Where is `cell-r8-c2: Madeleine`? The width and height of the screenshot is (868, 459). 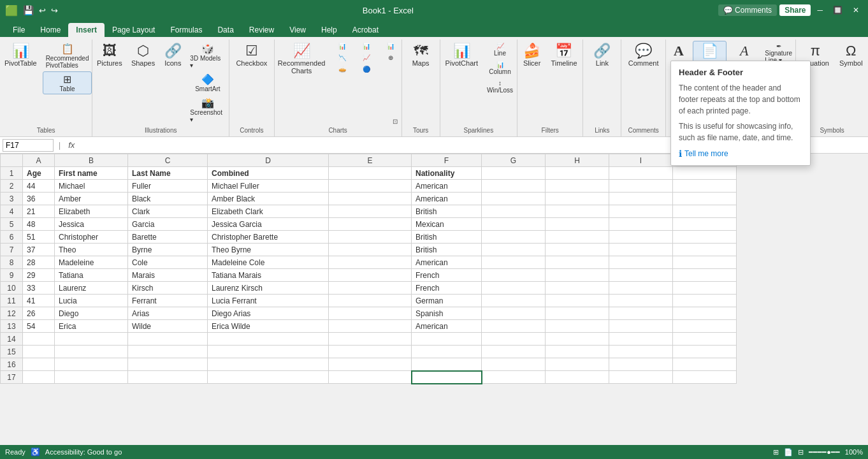
cell-r8-c2: Madeleine is located at coordinates (92, 263).